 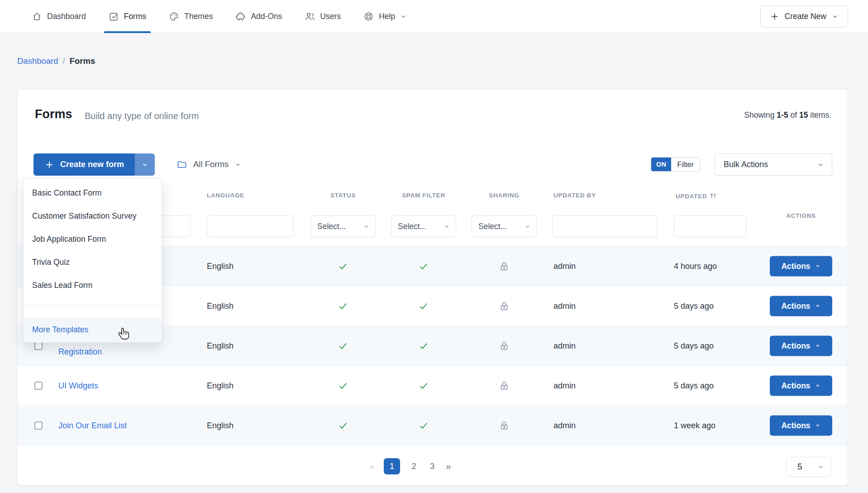 I want to click on per-page-select: 5, so click(x=809, y=467).